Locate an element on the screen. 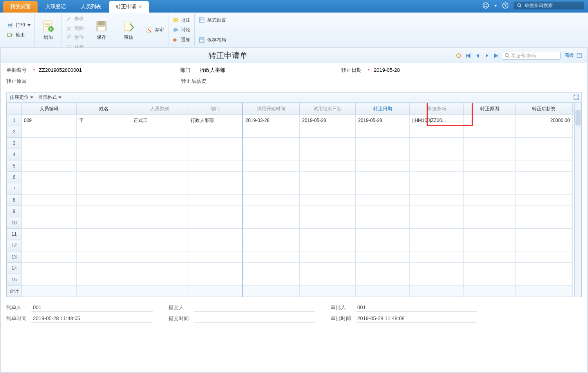  cell: 6 is located at coordinates (14, 177).